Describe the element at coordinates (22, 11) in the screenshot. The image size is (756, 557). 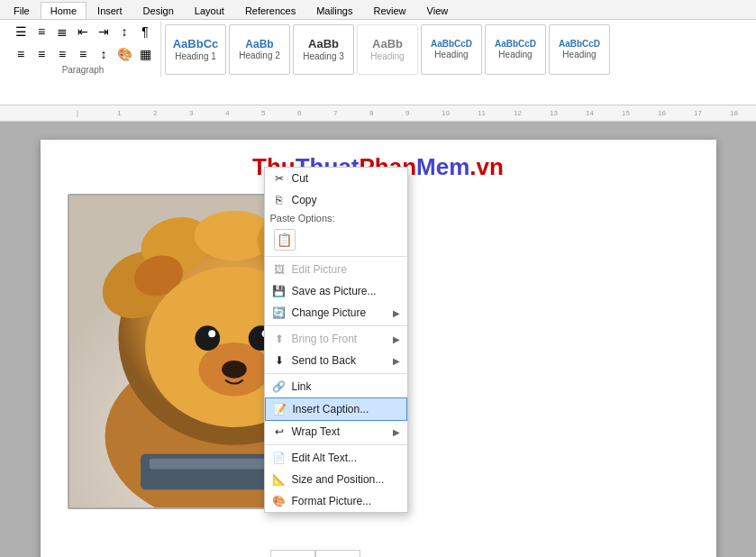
I see `tab-file: File` at that location.